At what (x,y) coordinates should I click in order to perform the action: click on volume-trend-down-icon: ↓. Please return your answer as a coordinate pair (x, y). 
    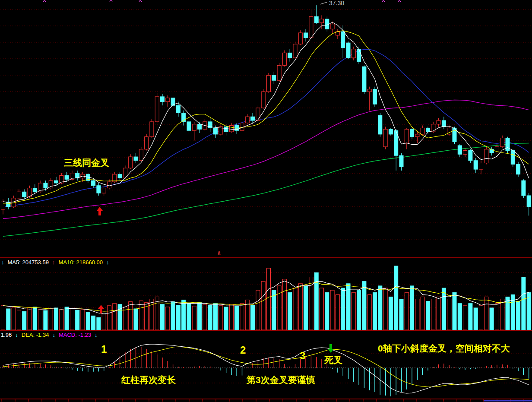
    Looking at the image, I should click on (3, 263).